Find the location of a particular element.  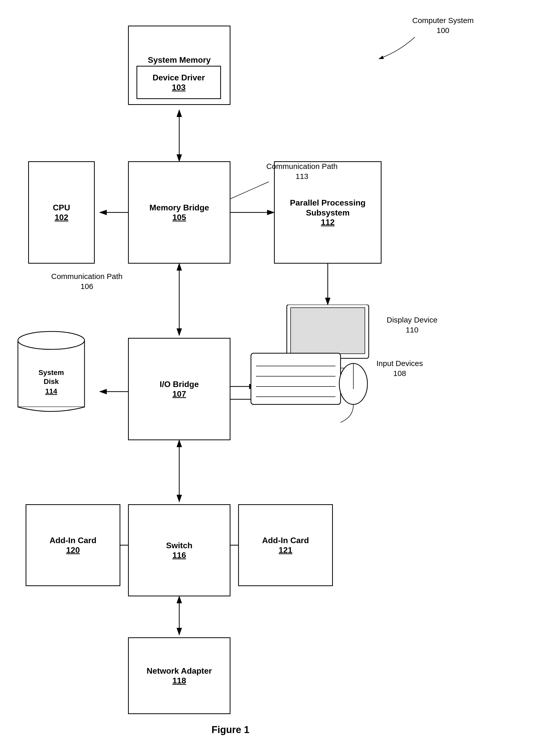

svg-text: System is located at coordinates (51, 372).